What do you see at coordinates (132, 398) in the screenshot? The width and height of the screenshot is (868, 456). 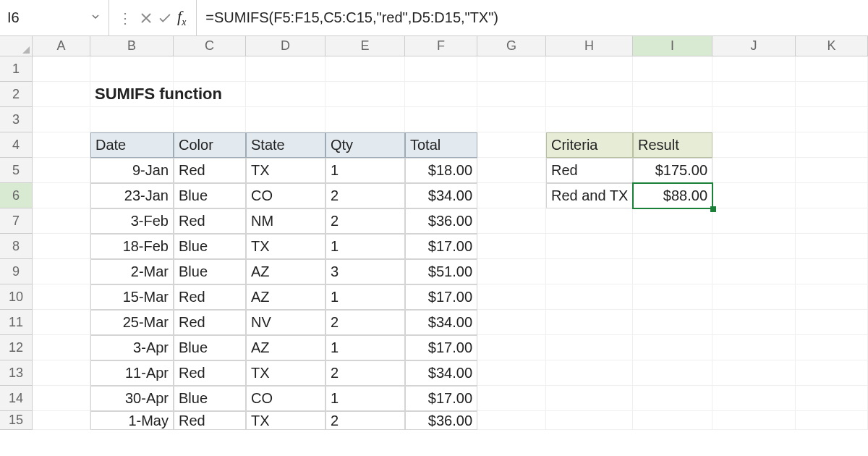 I see `cell-date: 30-Apr` at bounding box center [132, 398].